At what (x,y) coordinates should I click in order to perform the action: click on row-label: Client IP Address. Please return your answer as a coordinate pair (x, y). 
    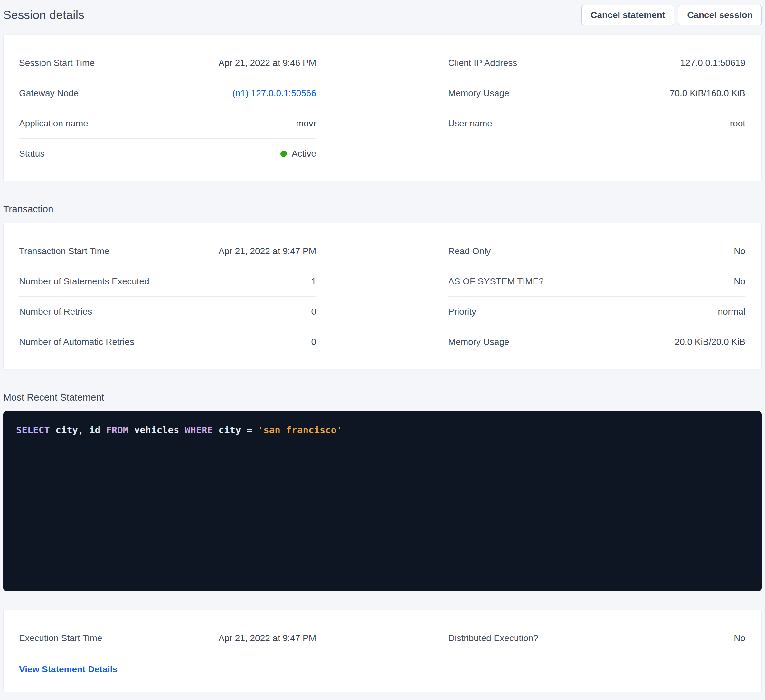
    Looking at the image, I should click on (483, 63).